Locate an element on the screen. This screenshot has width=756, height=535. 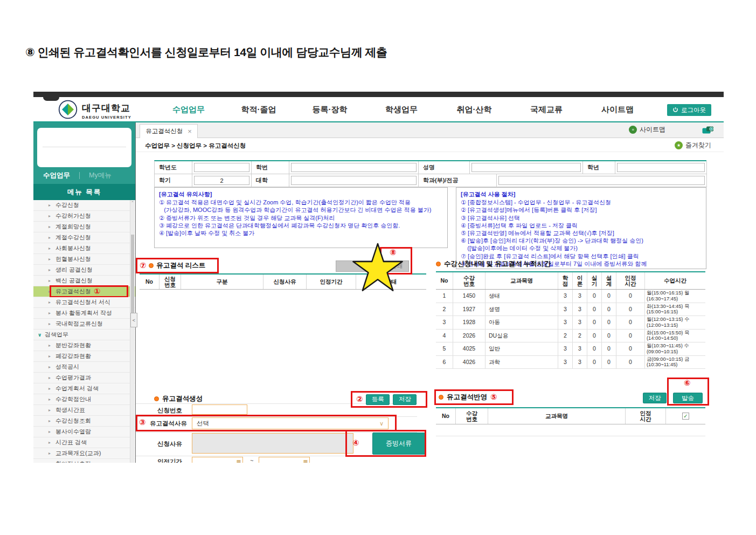
sidebar-item-16: ▸수업평가결과 is located at coordinates (84, 378).